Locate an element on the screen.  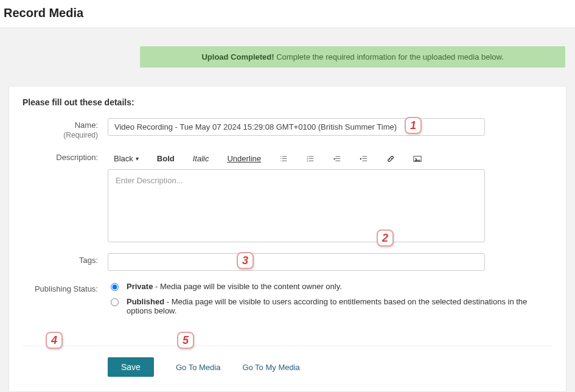
rte-indent-icon is located at coordinates (364, 159).